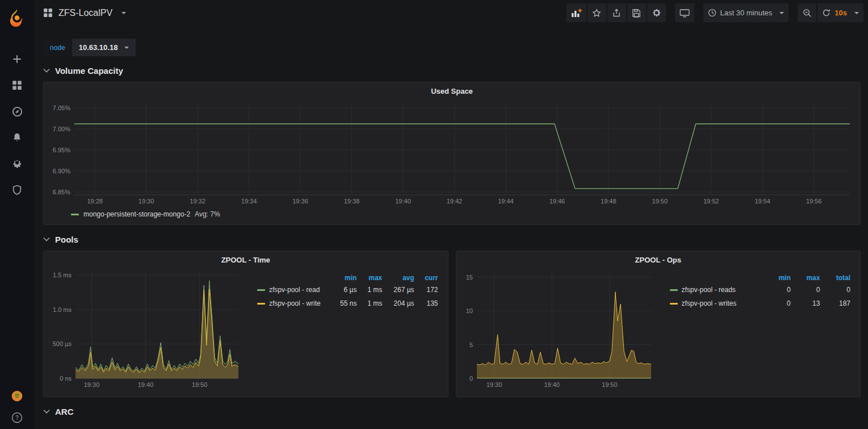  What do you see at coordinates (137, 214) in the screenshot?
I see `legend-series-label: mongo-persistent-storage-mongo-2` at bounding box center [137, 214].